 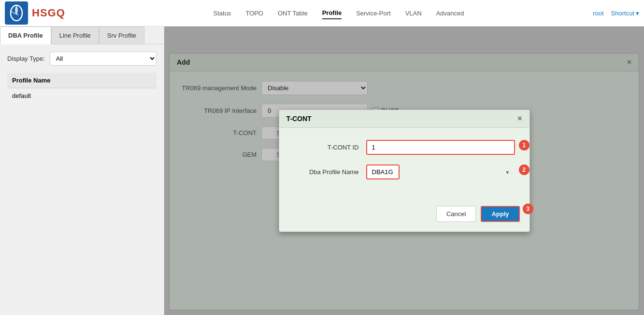 What do you see at coordinates (500, 214) in the screenshot?
I see `apply-button-wrapper: Apply 3` at bounding box center [500, 214].